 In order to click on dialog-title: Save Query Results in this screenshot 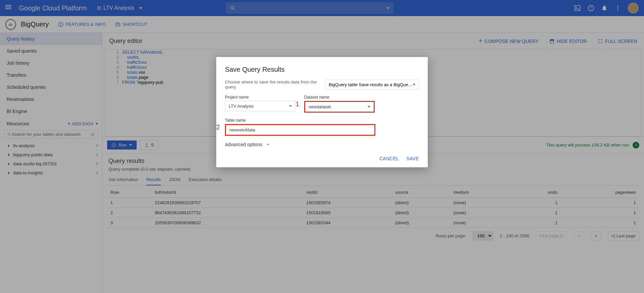, I will do `click(322, 70)`.